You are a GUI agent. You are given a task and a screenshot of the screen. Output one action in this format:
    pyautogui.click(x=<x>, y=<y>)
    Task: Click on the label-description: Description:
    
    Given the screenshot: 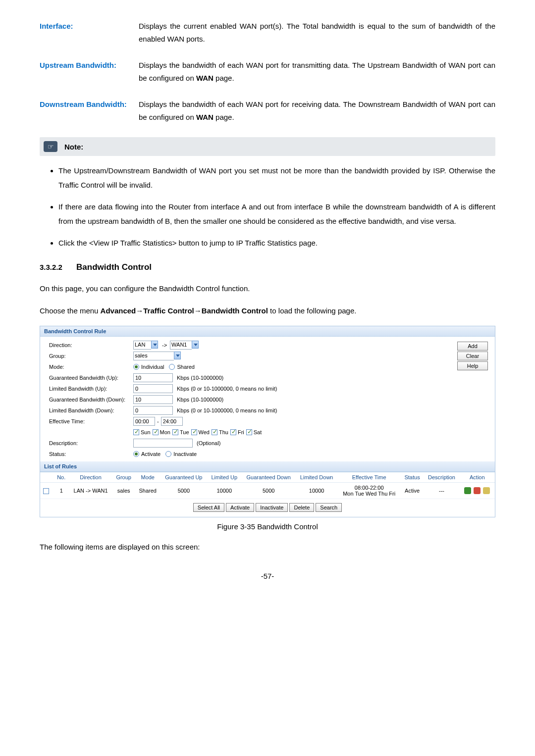 What is the action you would take?
    pyautogui.click(x=91, y=443)
    